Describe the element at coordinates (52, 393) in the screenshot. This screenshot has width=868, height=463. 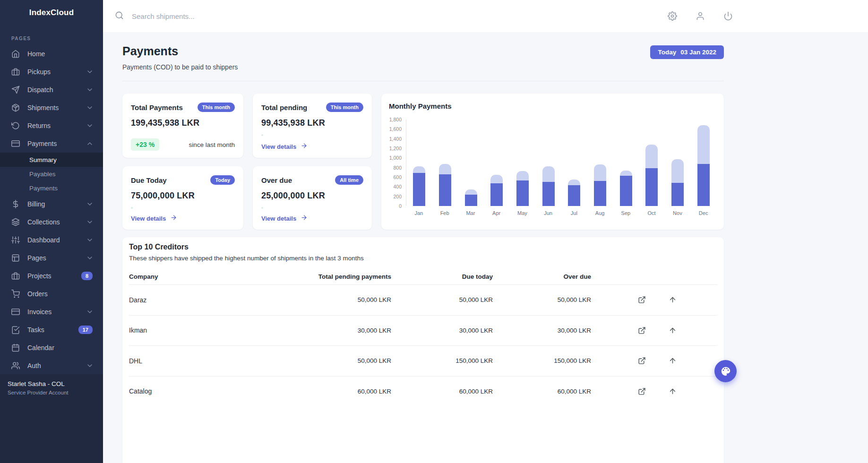
I see `account-role: Service Provider Account` at that location.